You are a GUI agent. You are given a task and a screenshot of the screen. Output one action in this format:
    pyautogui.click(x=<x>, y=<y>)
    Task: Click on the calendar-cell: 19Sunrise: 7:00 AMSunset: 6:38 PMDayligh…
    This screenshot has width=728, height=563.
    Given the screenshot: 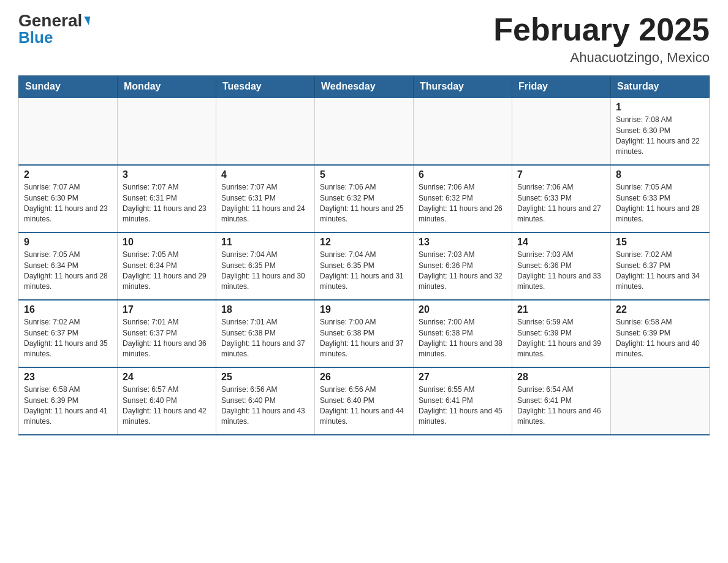 What is the action you would take?
    pyautogui.click(x=364, y=334)
    